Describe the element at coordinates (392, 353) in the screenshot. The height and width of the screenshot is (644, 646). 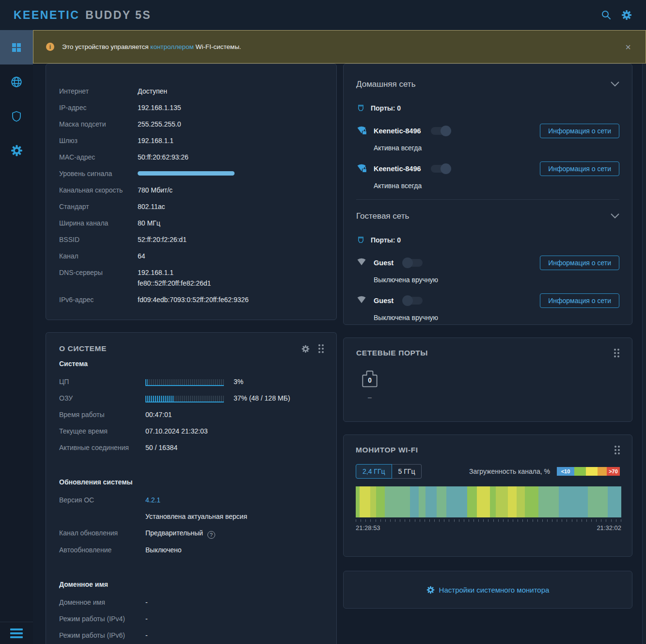
I see `ports-card-title: СЕТЕВЫЕ ПОРТЫ` at that location.